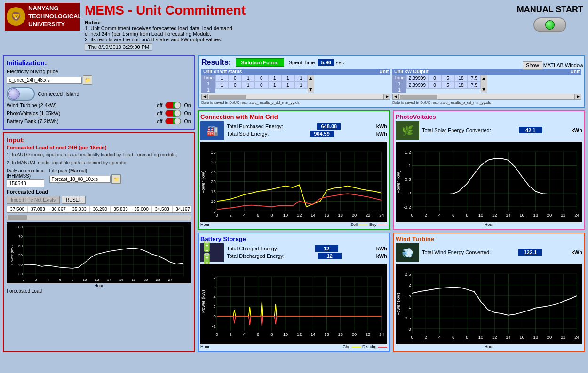 The height and width of the screenshot is (373, 588). I want to click on pv-chart-wrap: 1.2 1 0.5 0 -0.2 0 2 4 6 8 10 12, so click(489, 182).